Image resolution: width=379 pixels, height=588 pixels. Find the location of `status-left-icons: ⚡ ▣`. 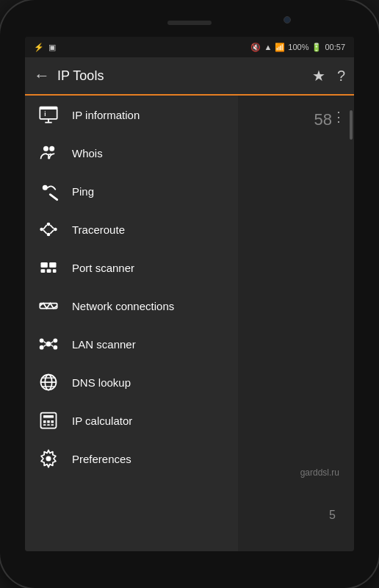

status-left-icons: ⚡ ▣ is located at coordinates (45, 47).